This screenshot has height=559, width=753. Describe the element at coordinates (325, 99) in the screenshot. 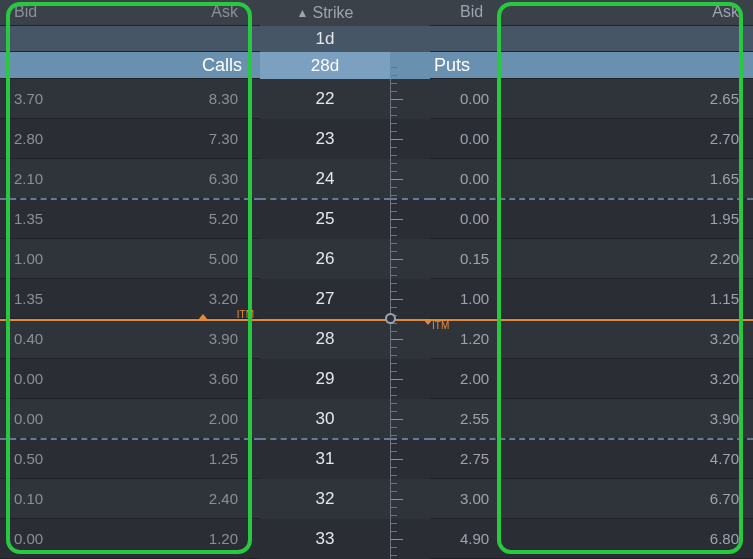

I see `strike-cell: 22` at that location.